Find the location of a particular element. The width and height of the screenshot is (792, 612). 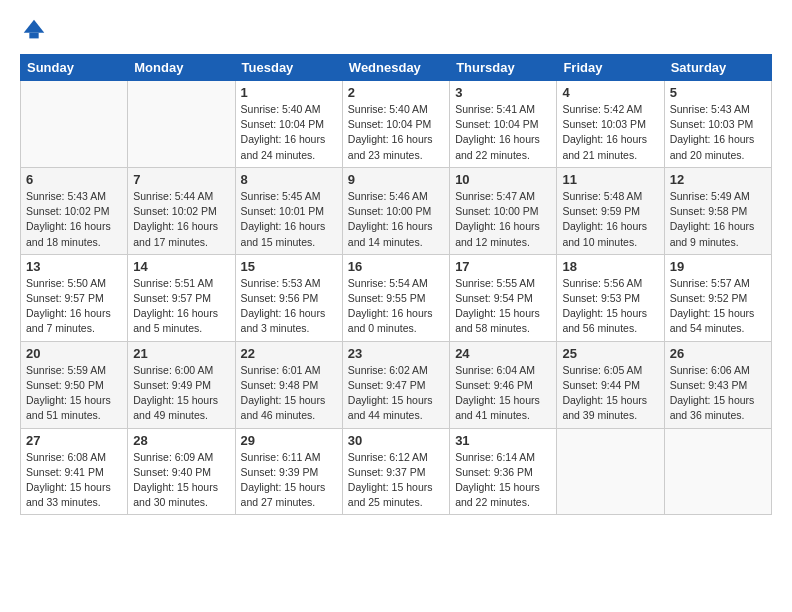

calendar-day-cell: 8Sunrise: 5:45 AM Sunset: 10:01 PM Dayli… is located at coordinates (288, 210).